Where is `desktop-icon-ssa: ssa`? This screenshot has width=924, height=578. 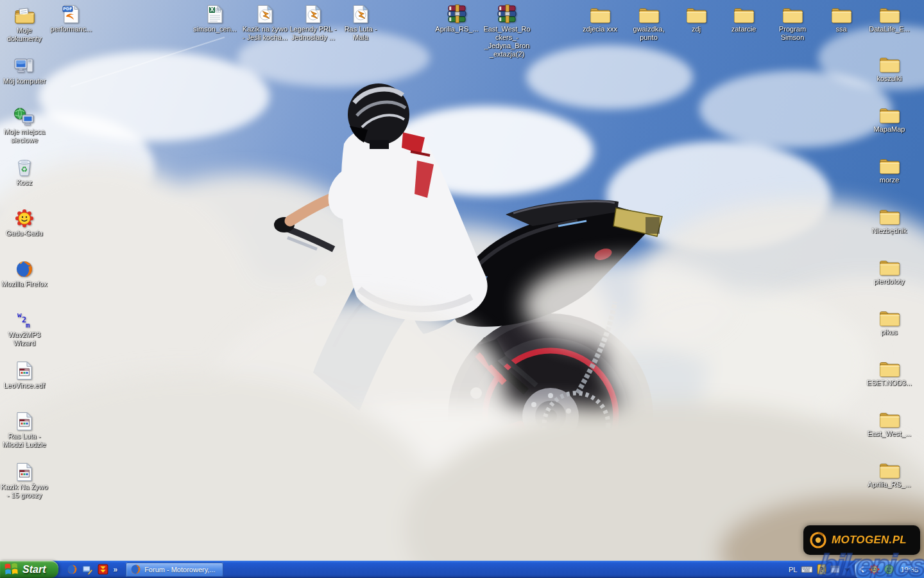 desktop-icon-ssa: ssa is located at coordinates (841, 18).